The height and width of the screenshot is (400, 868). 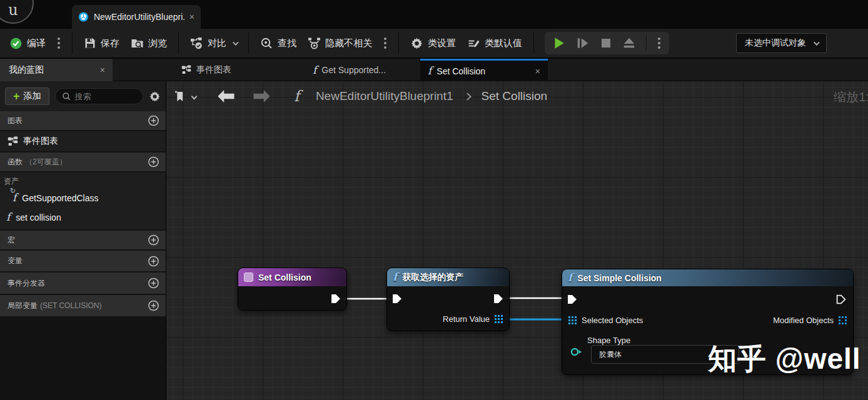 I want to click on add-function-icon, so click(x=154, y=162).